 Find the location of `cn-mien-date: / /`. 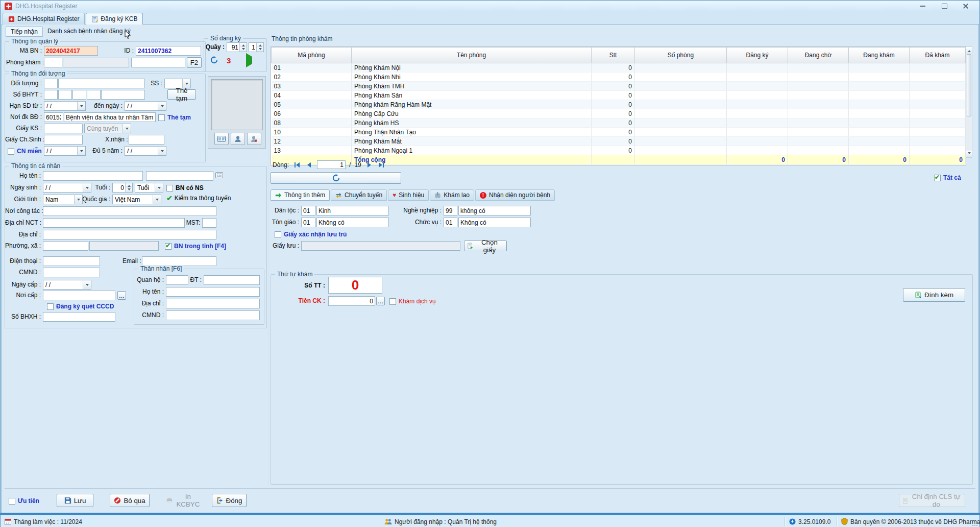

cn-mien-date: / / is located at coordinates (65, 151).